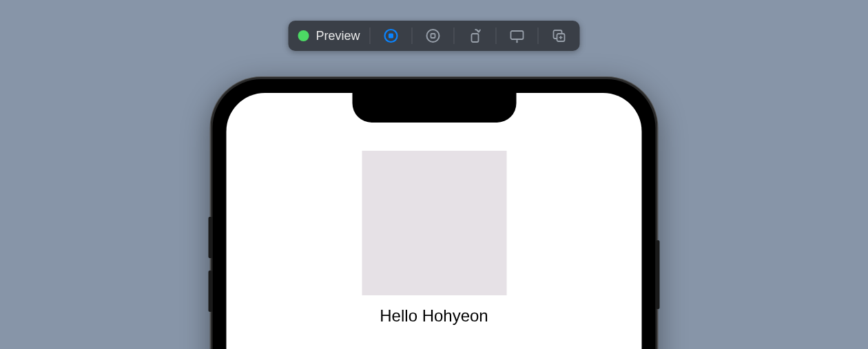 This screenshot has height=349, width=868. I want to click on selectable-preview-icon, so click(433, 36).